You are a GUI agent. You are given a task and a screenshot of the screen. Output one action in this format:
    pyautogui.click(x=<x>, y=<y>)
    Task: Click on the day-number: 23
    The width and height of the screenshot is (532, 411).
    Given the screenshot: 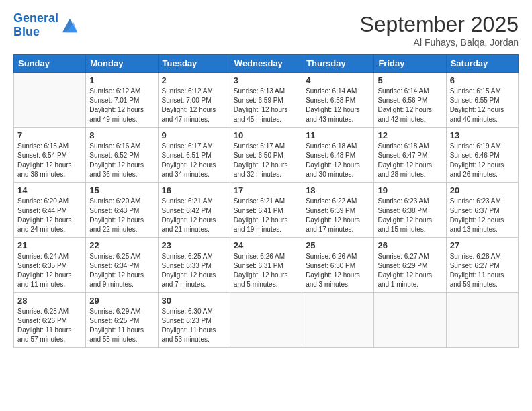 What is the action you would take?
    pyautogui.click(x=194, y=246)
    